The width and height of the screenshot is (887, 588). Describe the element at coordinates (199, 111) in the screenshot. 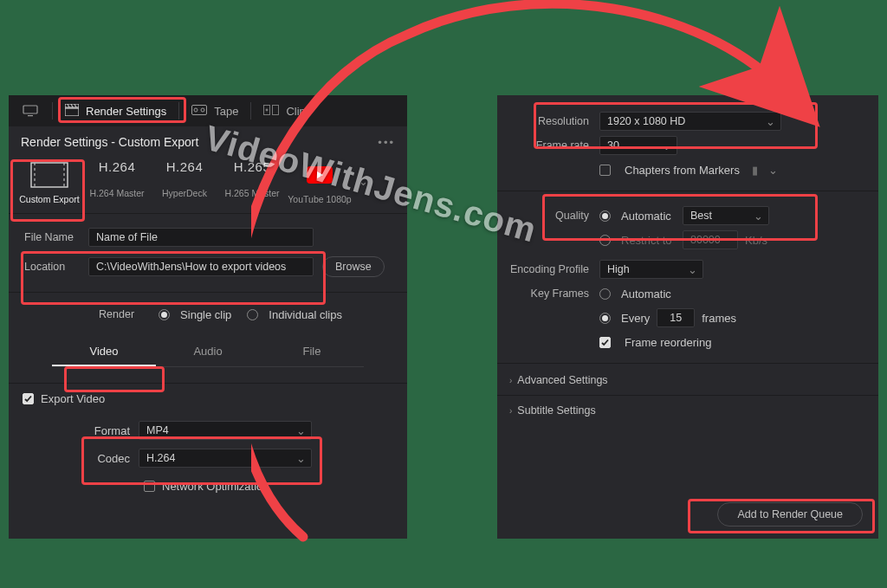

I see `tape-icon` at that location.